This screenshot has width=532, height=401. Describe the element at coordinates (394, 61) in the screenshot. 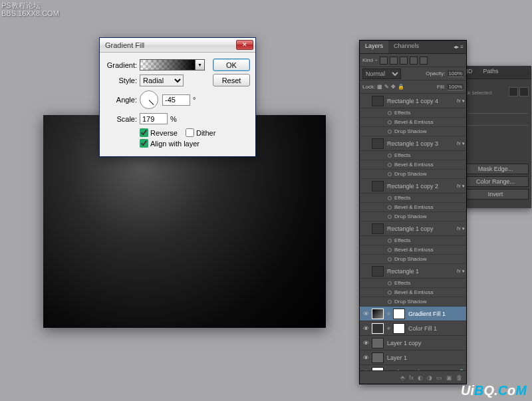

I see `filter-adjust-icon` at that location.